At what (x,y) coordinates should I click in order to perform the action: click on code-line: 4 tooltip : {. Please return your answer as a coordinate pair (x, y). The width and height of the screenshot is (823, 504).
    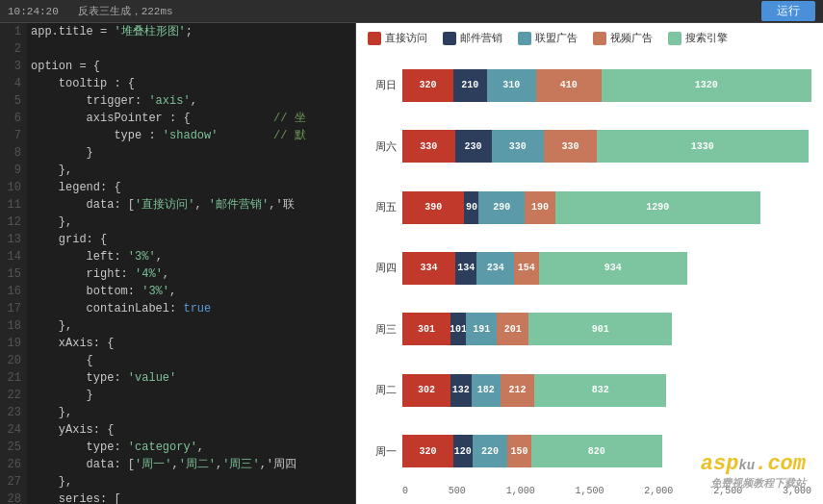
    Looking at the image, I should click on (177, 84).